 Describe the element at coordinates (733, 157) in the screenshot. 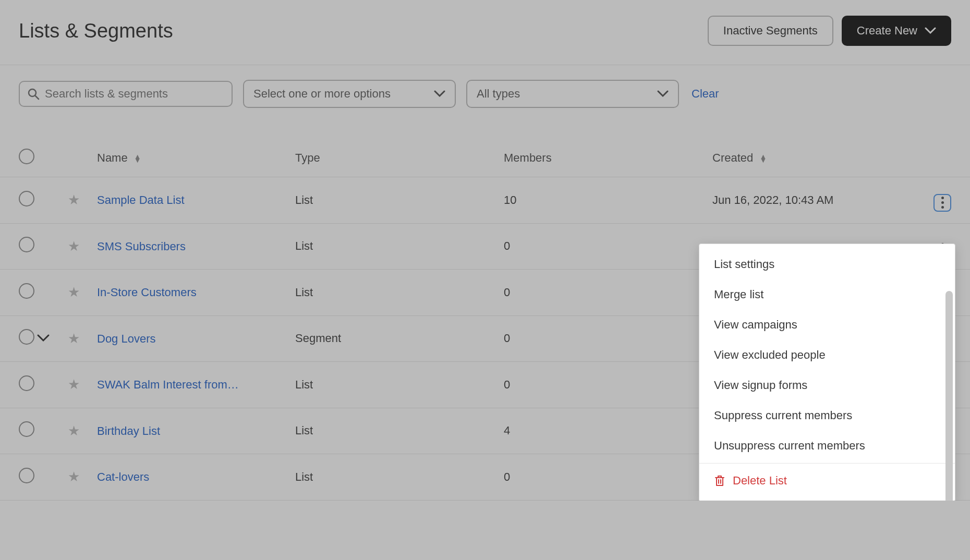

I see `column-header-created-label: Created` at that location.